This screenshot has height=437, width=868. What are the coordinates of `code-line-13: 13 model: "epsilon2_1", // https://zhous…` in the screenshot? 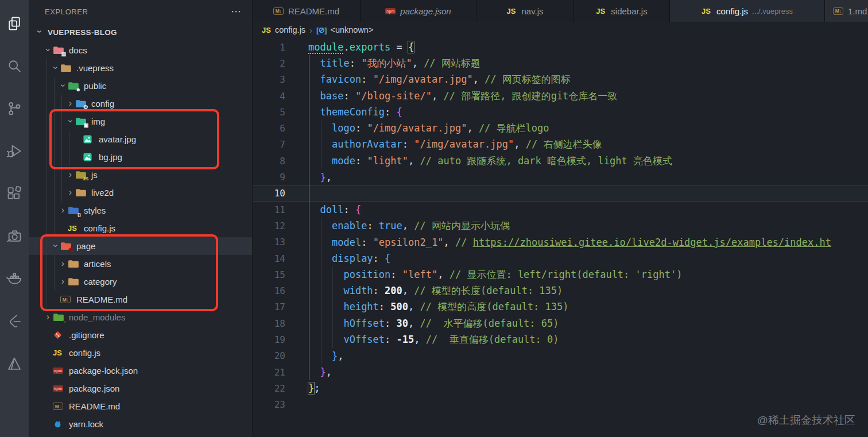 It's located at (560, 242).